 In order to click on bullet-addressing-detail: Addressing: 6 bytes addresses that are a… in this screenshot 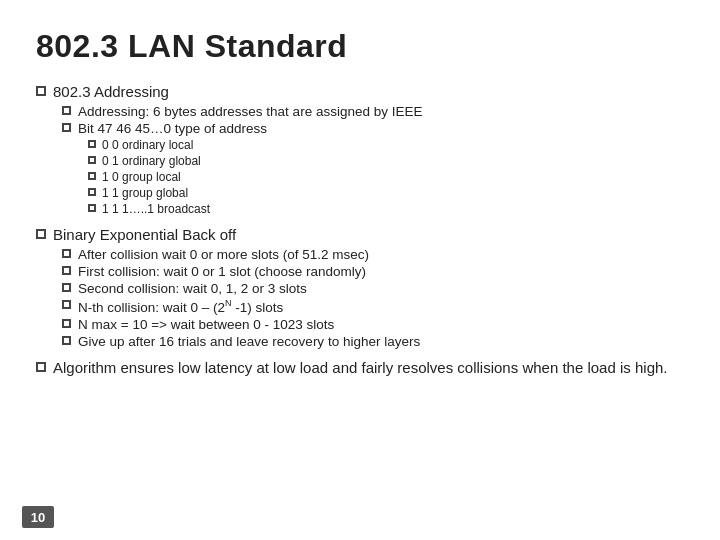, I will do `click(373, 112)`.